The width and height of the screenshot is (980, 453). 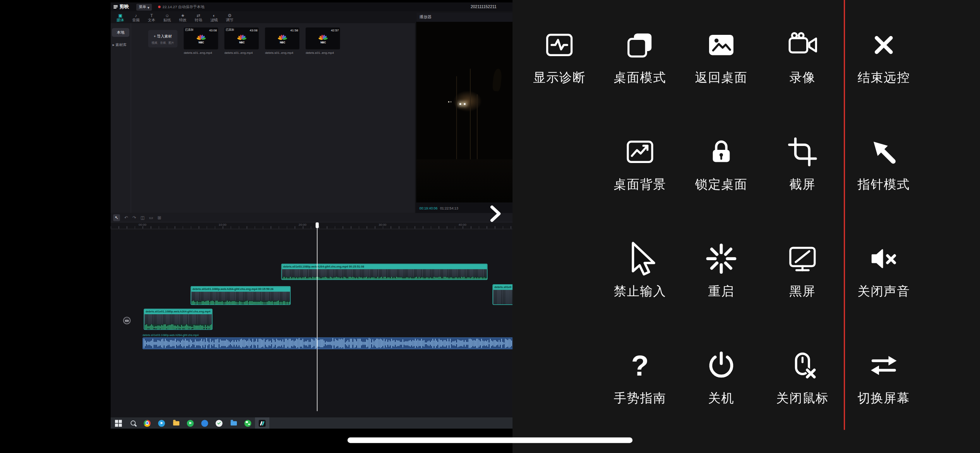 I want to click on restart-spinner-icon, so click(x=721, y=259).